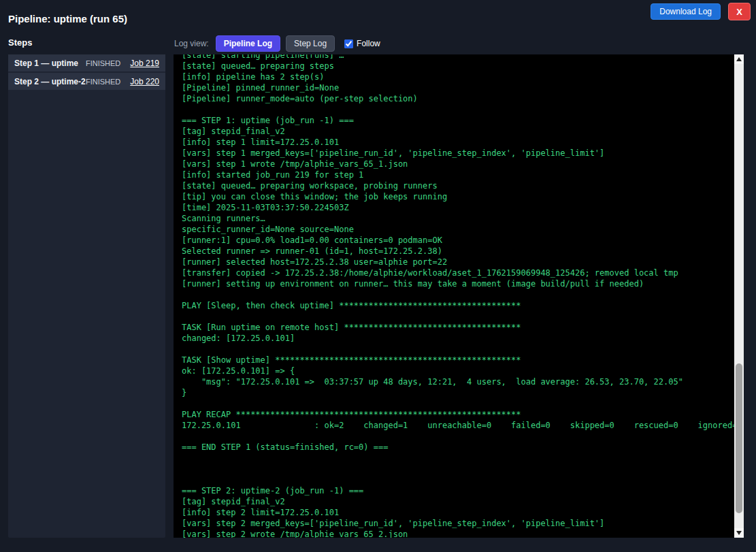  I want to click on log-view-label: Log view:, so click(192, 44).